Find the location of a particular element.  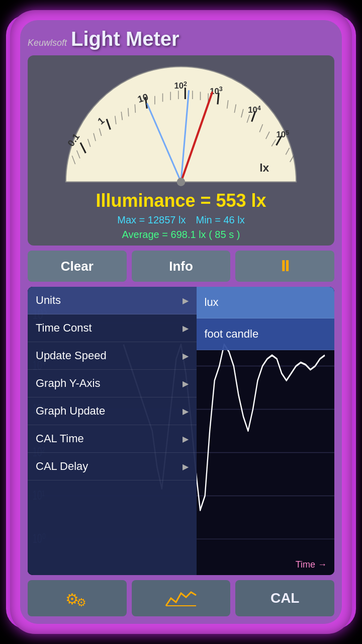

header: Keuwlsoft Light Meter is located at coordinates (181, 39).